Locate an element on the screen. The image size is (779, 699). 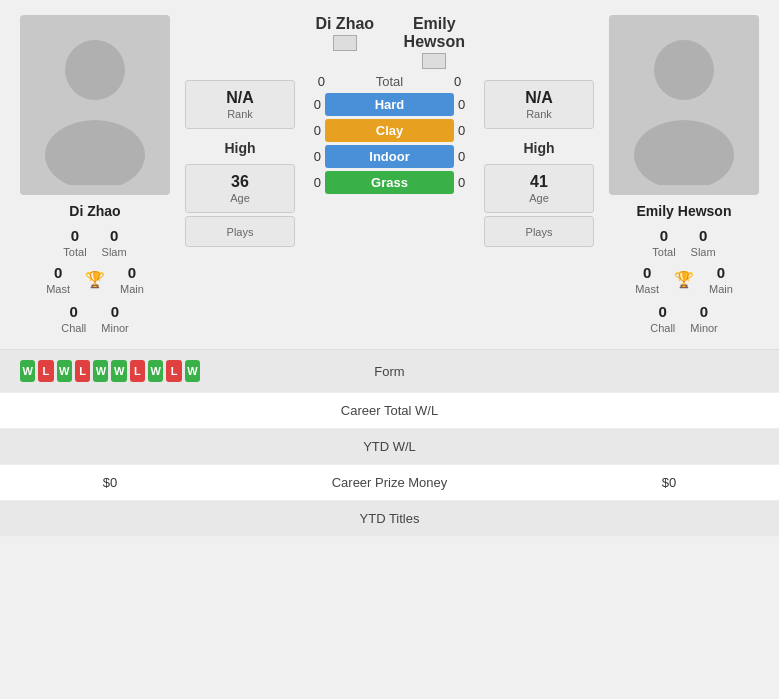
surface-row-grass: 0 Grass 0 is located at coordinates (390, 182).